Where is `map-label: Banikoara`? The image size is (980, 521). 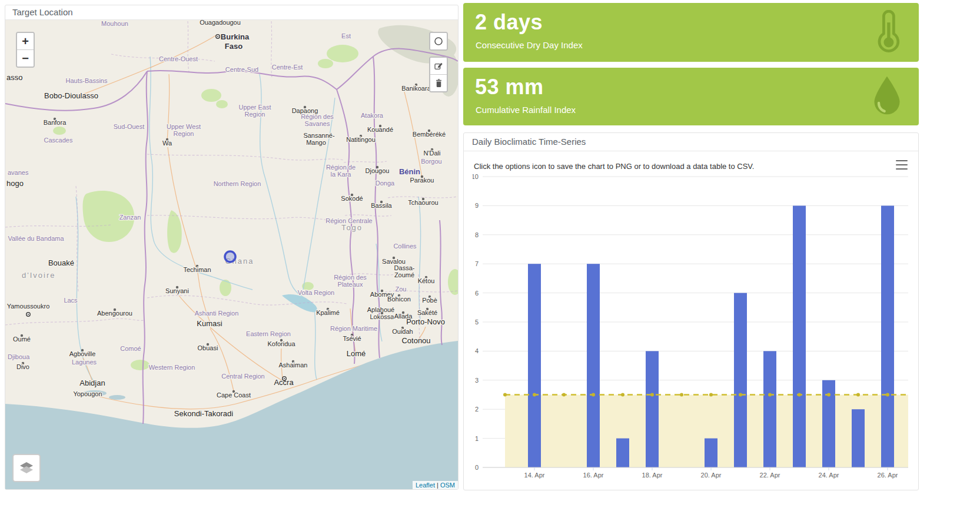 map-label: Banikoara is located at coordinates (416, 88).